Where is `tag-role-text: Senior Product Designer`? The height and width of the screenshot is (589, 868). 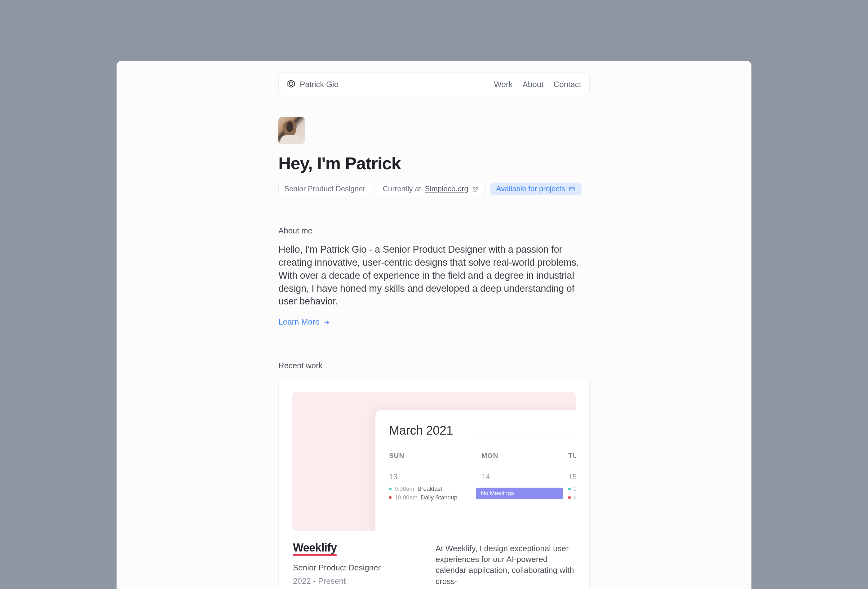 tag-role-text: Senior Product Designer is located at coordinates (325, 189).